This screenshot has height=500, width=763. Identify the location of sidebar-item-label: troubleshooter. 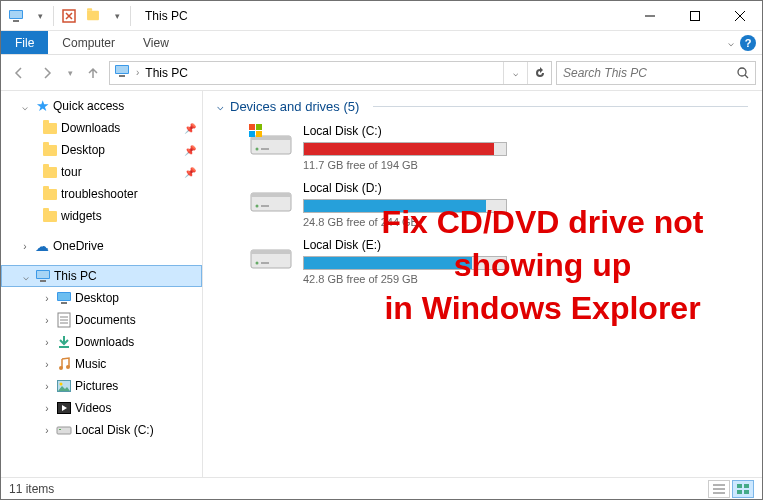
(100, 194).